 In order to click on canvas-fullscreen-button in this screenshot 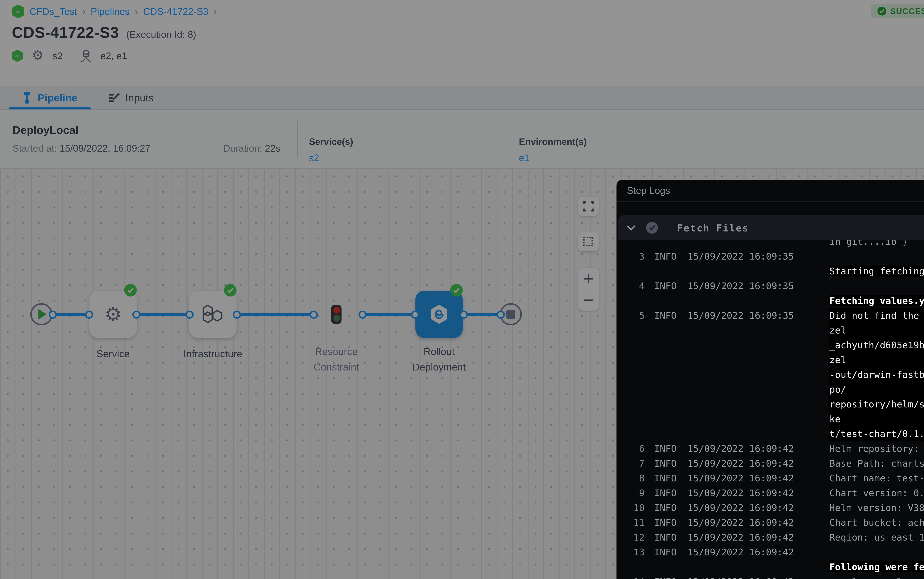, I will do `click(588, 206)`.